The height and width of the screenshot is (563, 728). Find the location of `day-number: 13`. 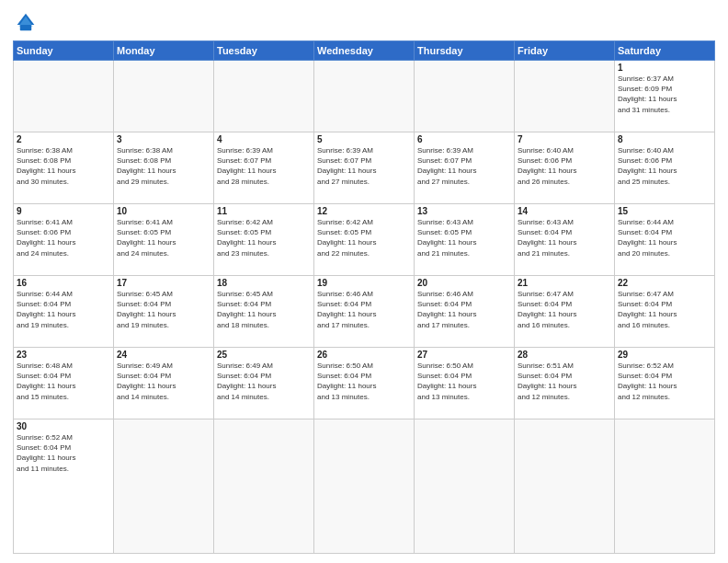

day-number: 13 is located at coordinates (464, 212).